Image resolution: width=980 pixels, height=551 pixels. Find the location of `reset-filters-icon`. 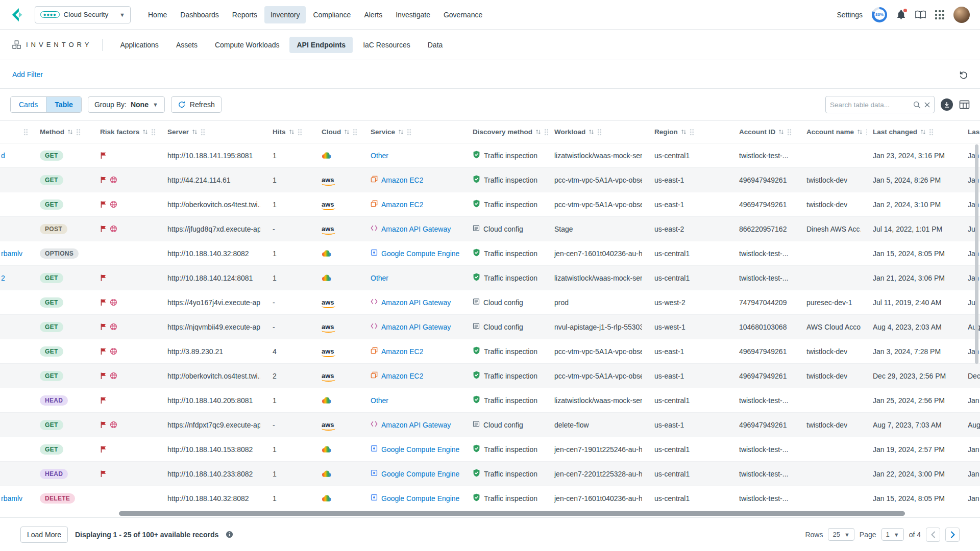

reset-filters-icon is located at coordinates (963, 74).